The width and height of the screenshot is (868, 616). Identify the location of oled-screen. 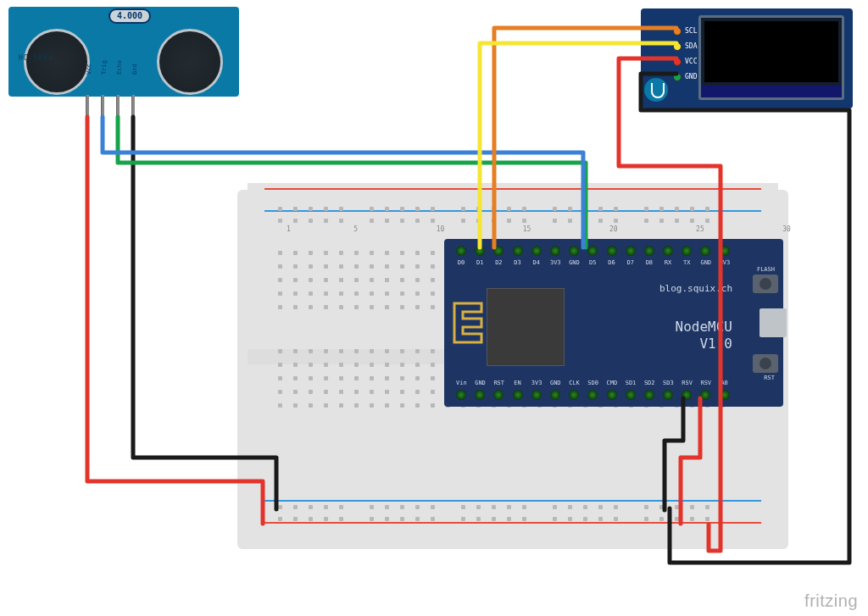
(771, 58).